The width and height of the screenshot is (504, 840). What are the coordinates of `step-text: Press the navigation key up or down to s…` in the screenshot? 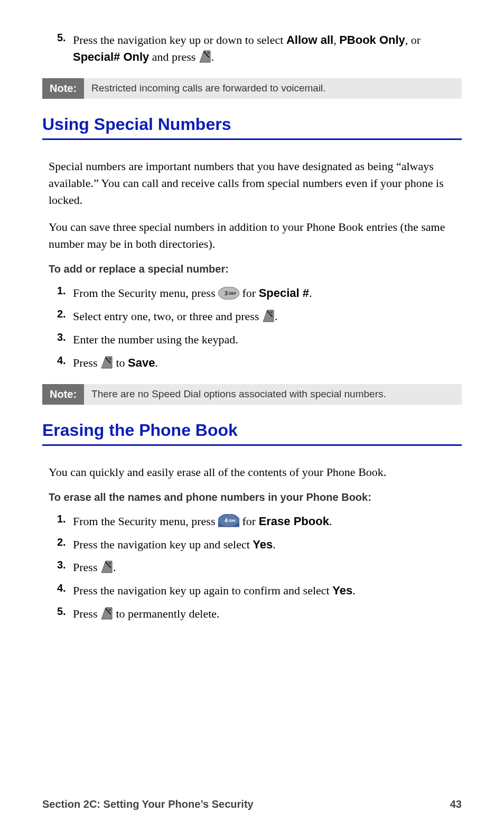 It's located at (267, 49).